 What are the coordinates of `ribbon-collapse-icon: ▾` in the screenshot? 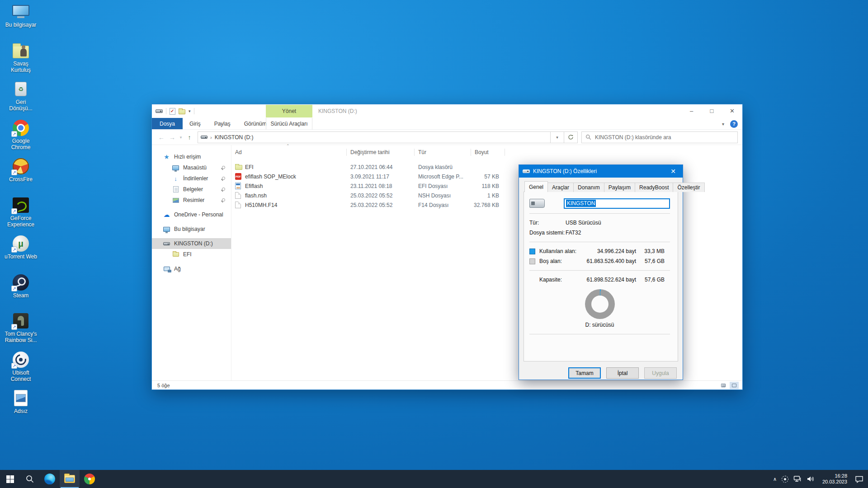 It's located at (723, 124).